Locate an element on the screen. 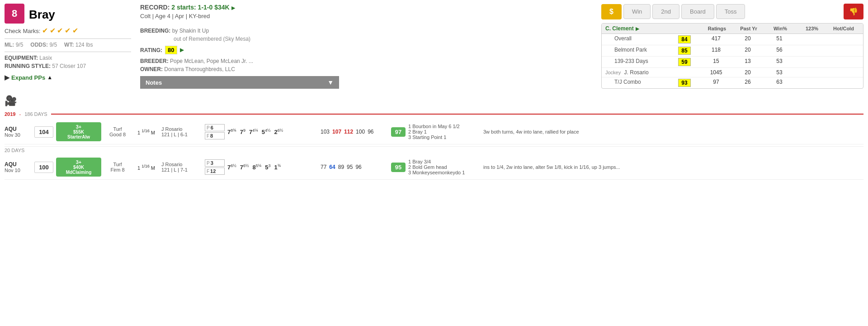 The width and height of the screenshot is (868, 326). rating-arrow-icon: ▶ is located at coordinates (182, 50).